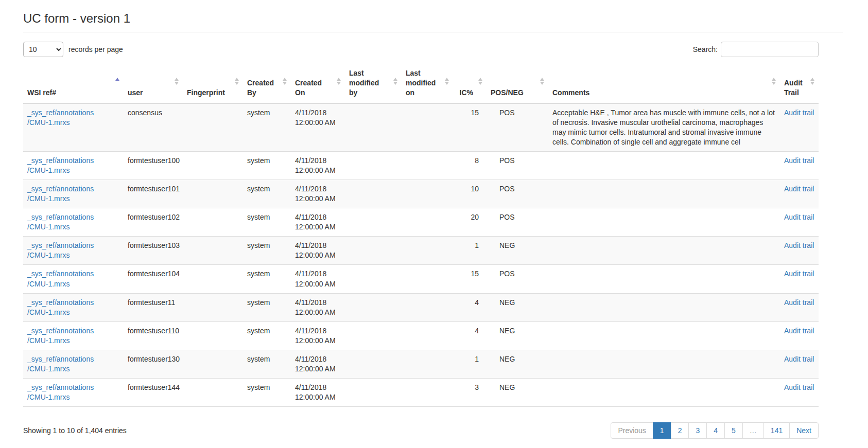 This screenshot has height=448, width=868. Describe the element at coordinates (421, 83) in the screenshot. I see `column-header-label: Last modified on` at that location.